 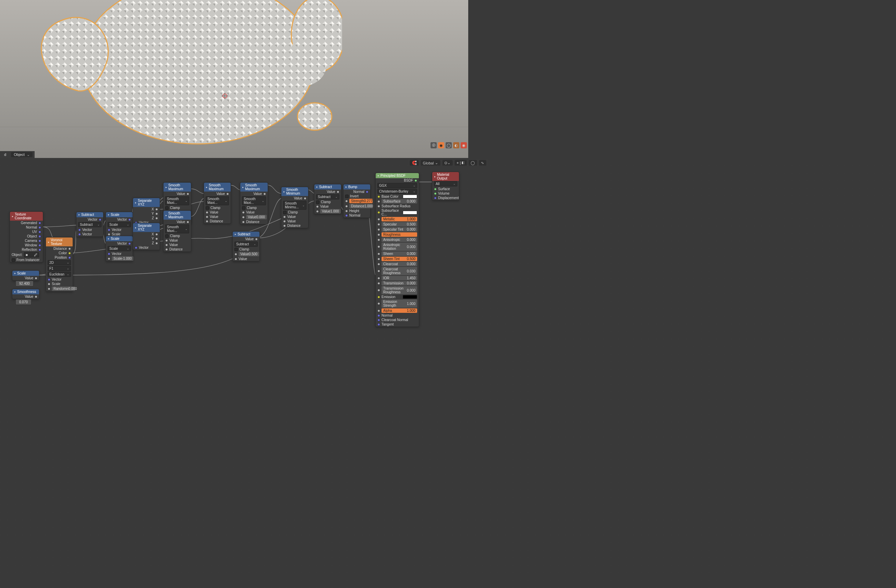 What do you see at coordinates (398, 230) in the screenshot?
I see `principled-row: Specular Tint0.000` at bounding box center [398, 230].